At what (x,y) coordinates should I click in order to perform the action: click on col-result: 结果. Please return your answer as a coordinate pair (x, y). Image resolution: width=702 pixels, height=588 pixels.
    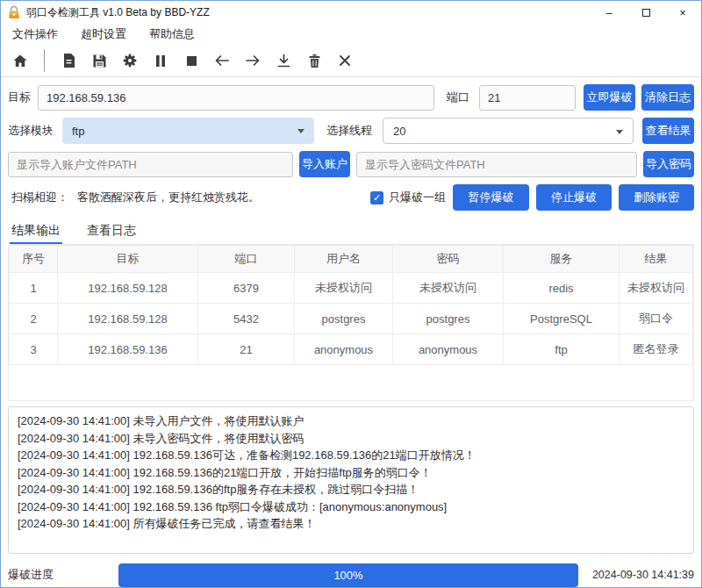
    Looking at the image, I should click on (656, 260).